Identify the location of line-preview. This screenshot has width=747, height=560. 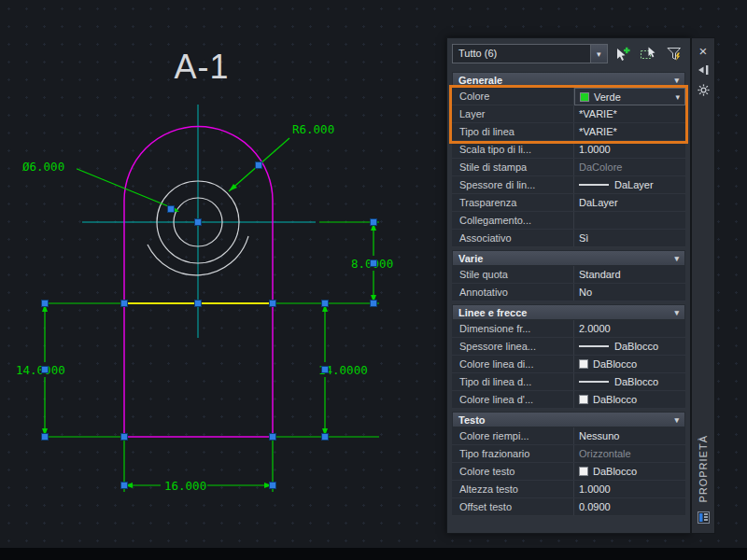
(594, 185).